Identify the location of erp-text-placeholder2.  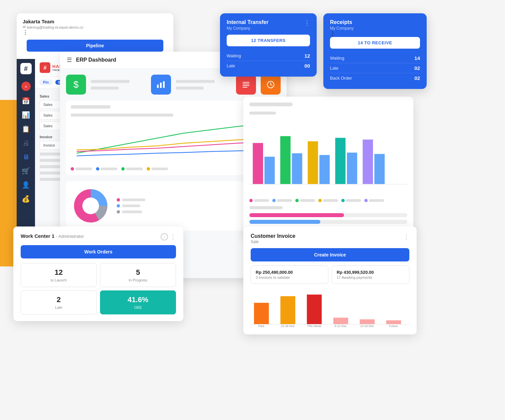
(203, 85).